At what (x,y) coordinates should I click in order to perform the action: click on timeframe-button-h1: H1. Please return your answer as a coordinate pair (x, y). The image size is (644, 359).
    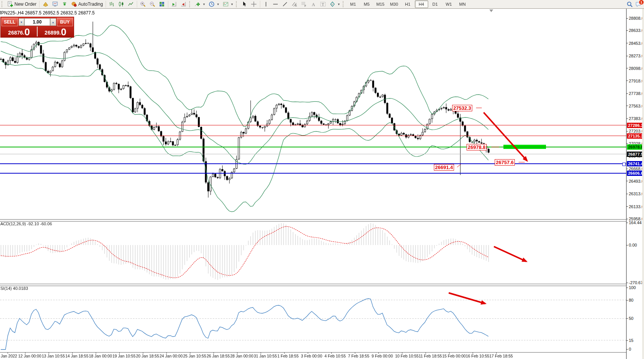
    Looking at the image, I should click on (408, 4).